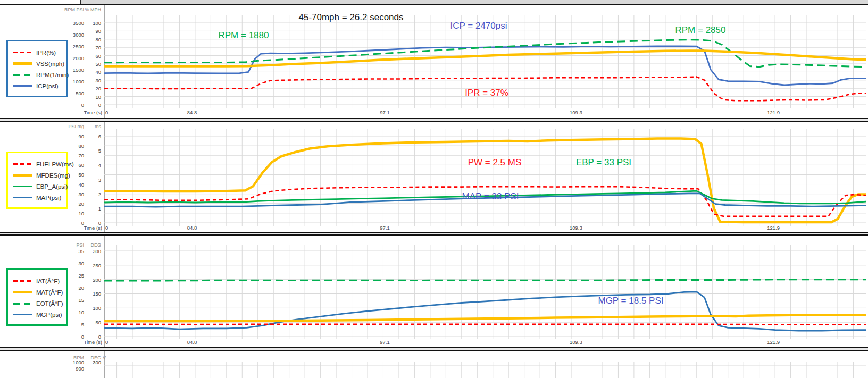 Image resolution: width=868 pixels, height=378 pixels. Describe the element at coordinates (38, 198) in the screenshot. I see `legend-item: MAP(psi)` at that location.